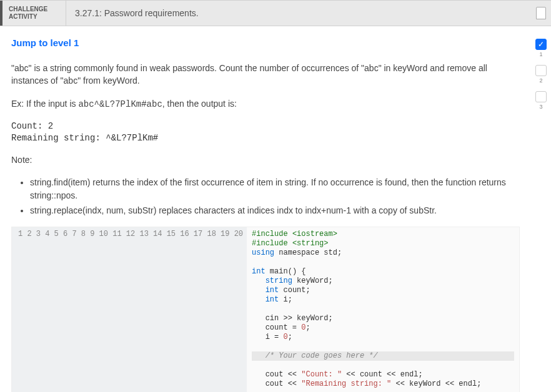  What do you see at coordinates (276, 13) in the screenshot?
I see `activity-header: CHALLENGE ACTIVITY 3.27.1: Password requ…` at bounding box center [276, 13].